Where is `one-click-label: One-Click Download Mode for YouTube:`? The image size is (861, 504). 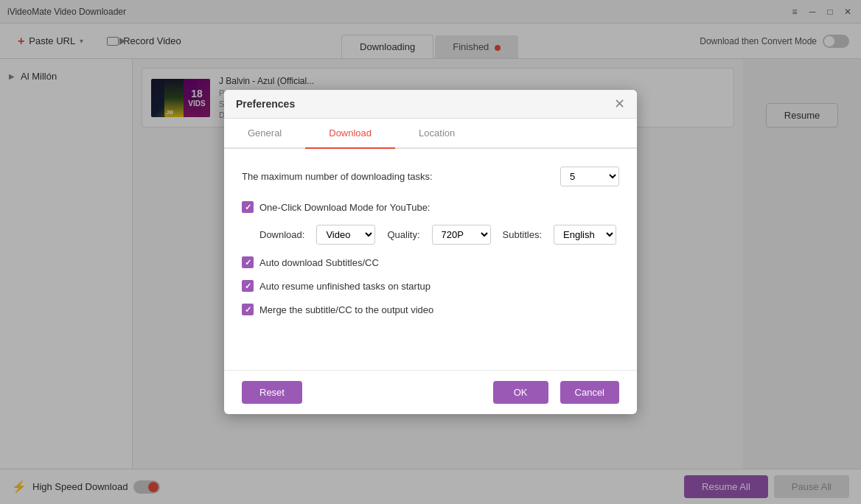
one-click-label: One-Click Download Mode for YouTube: is located at coordinates (345, 208).